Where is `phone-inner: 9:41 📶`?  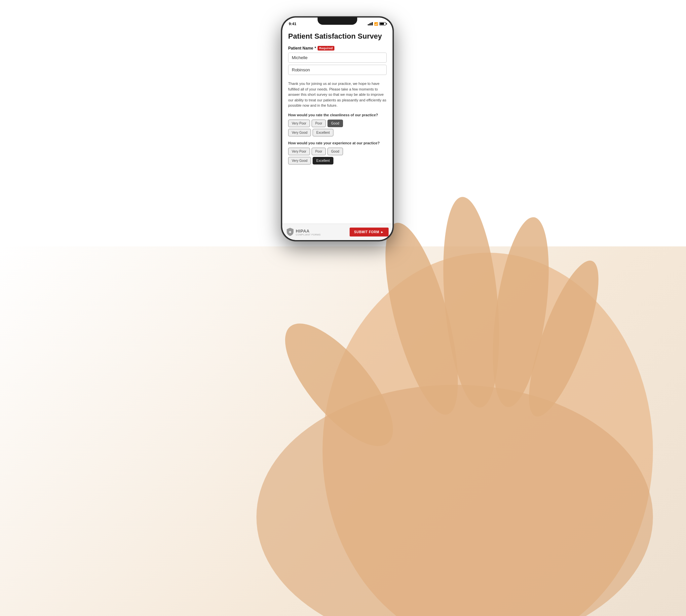 phone-inner: 9:41 📶 is located at coordinates (337, 129).